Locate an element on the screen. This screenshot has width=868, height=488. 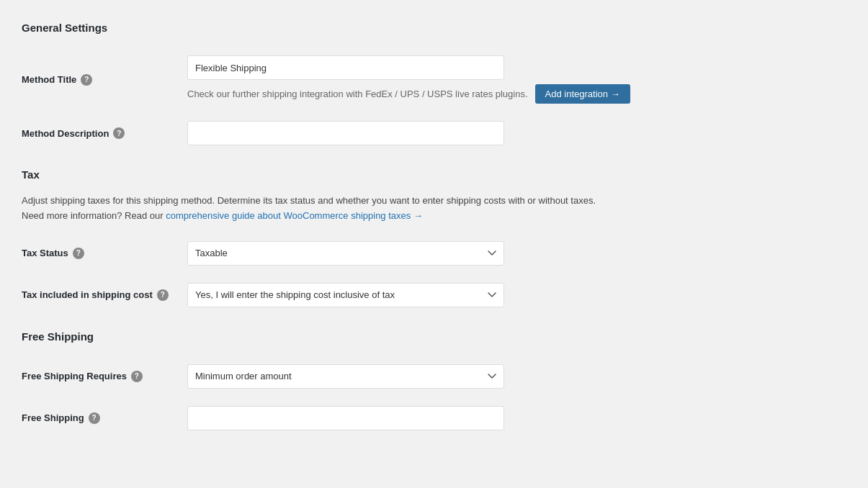
tax-included-label-col: Tax included in shipping cost ? is located at coordinates (104, 295).